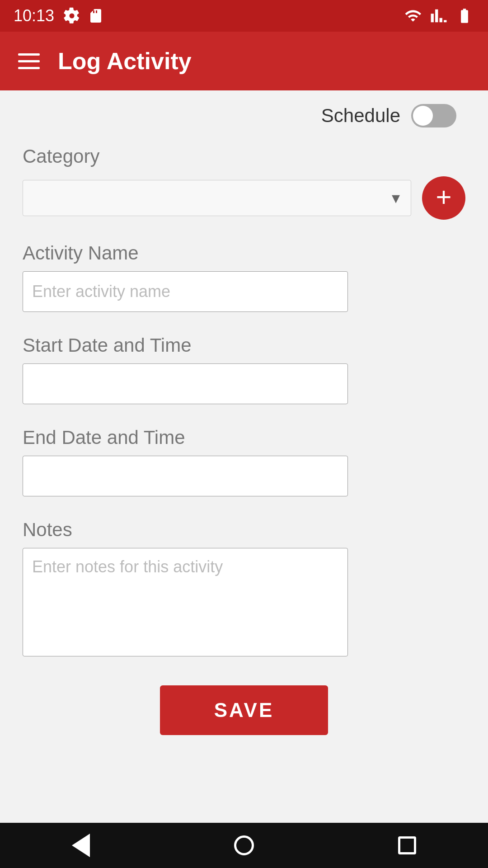 The image size is (488, 868). I want to click on wifi-icon, so click(413, 16).